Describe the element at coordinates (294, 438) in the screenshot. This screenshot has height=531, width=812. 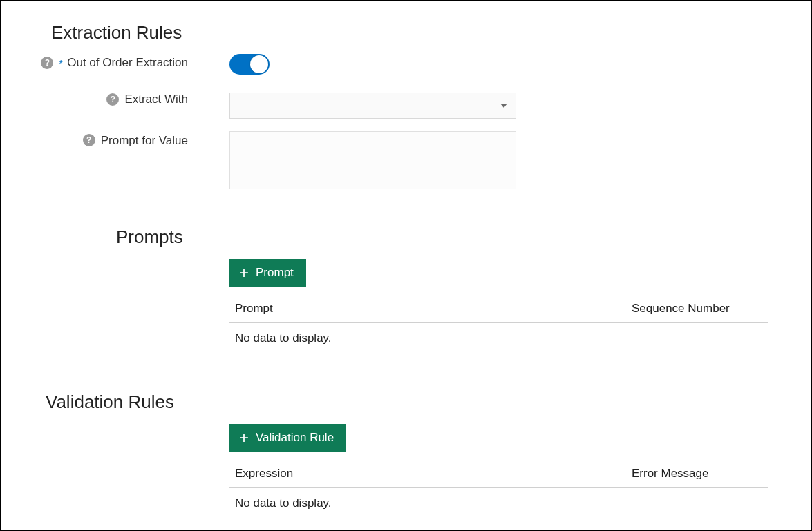
I see `add-validation-rule-label: Validation Rule` at that location.